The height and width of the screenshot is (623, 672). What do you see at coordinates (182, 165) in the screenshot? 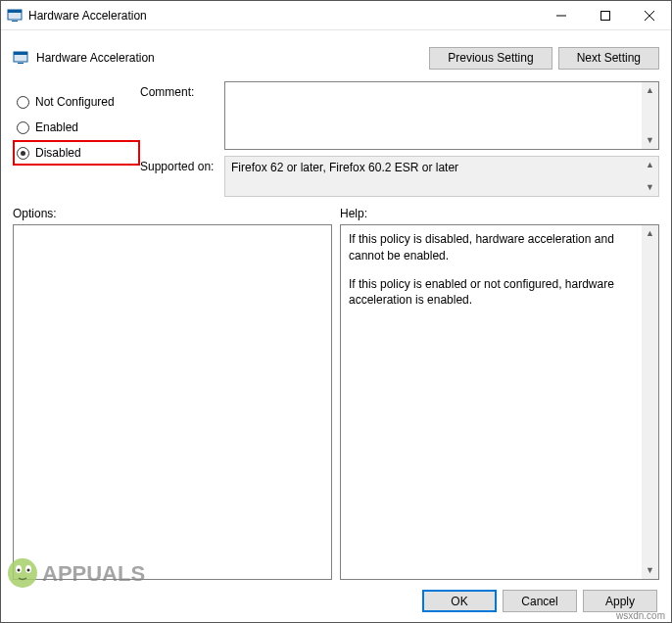
I see `supported-label: Supported on:` at bounding box center [182, 165].